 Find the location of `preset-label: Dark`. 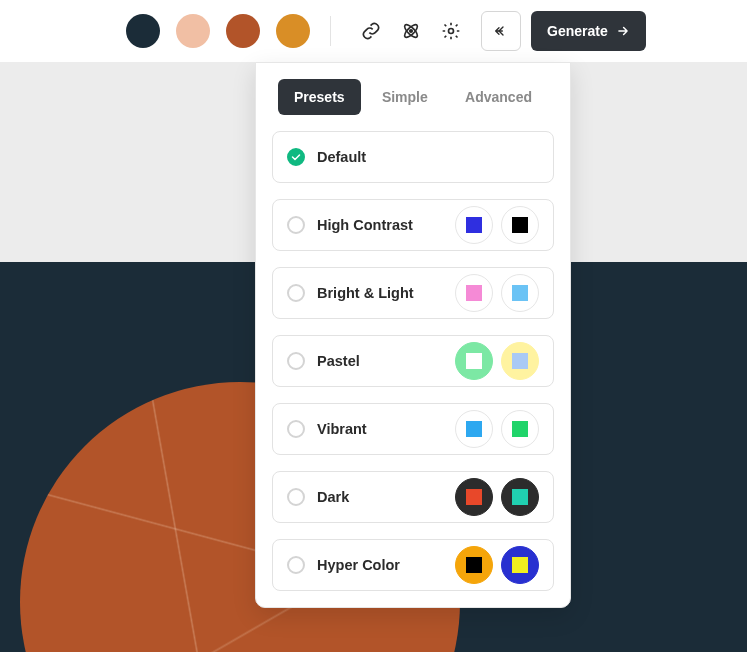

preset-label: Dark is located at coordinates (386, 497).